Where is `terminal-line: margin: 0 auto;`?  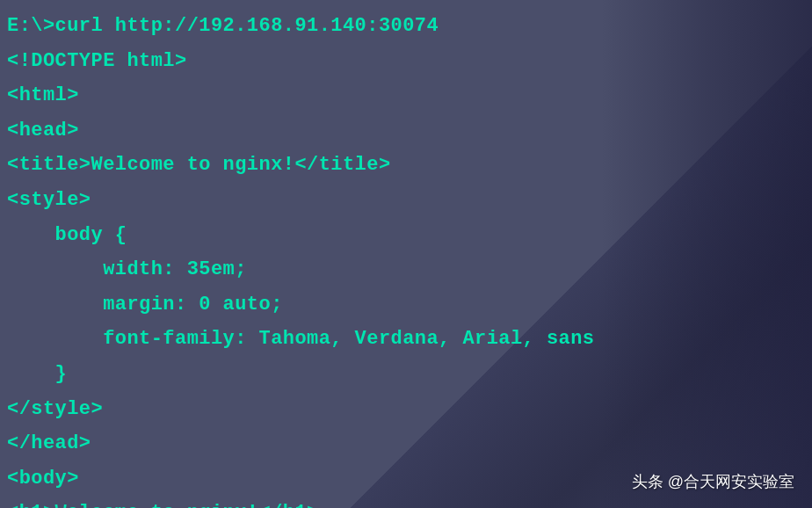
terminal-line: margin: 0 auto; is located at coordinates (406, 305).